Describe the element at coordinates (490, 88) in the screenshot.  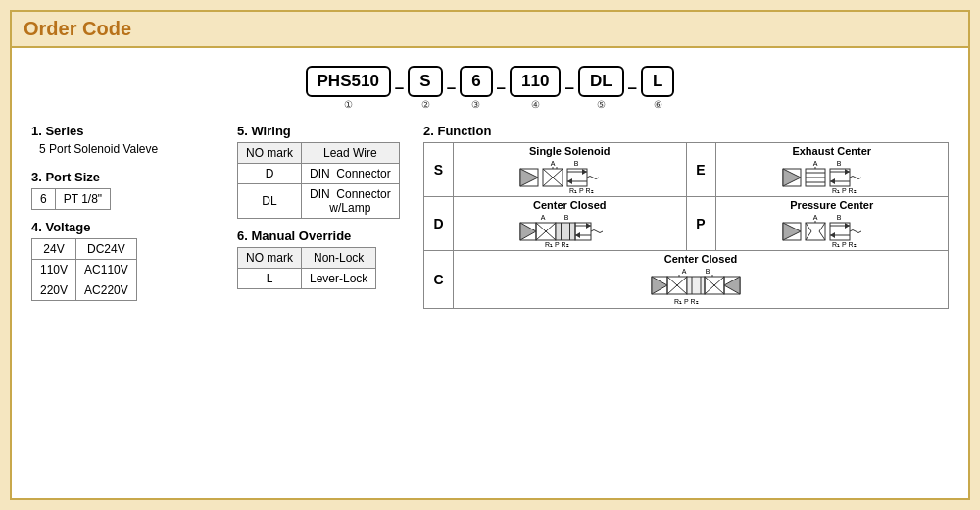
I see `order-code-row: PHS510 ① – S ② – 6 ③ – 110 ④ – DL ⑤` at that location.